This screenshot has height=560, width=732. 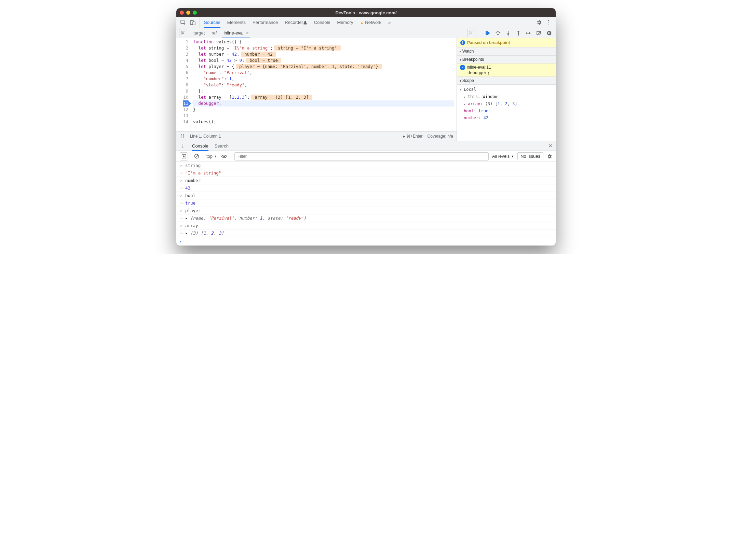 What do you see at coordinates (550, 146) in the screenshot?
I see `close-drawer-icon: ×` at bounding box center [550, 146].